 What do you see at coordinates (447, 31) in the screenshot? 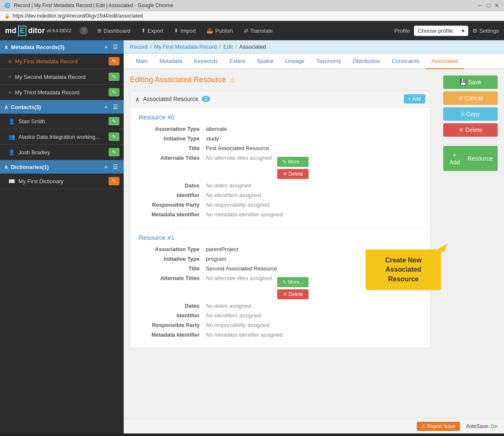
I see `profile-section: Profile Choose profile ▾ ⚙ Settings` at bounding box center [447, 31].